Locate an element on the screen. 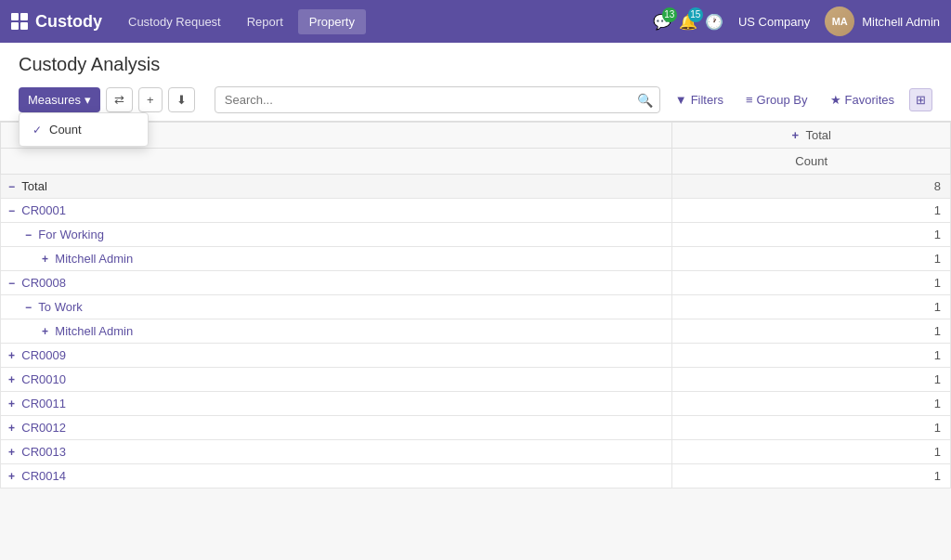 The width and height of the screenshot is (951, 560). total-row-label: Total is located at coordinates (33, 186).